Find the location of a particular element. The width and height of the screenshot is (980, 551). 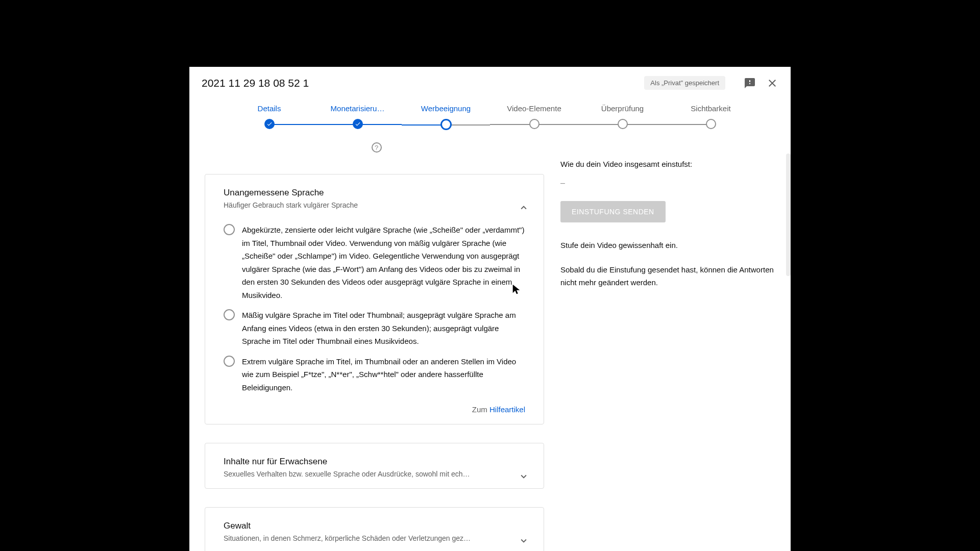

option-moderate-language: Mäßig vulgäre Sprache im Titel oder Thum… is located at coordinates (375, 329).